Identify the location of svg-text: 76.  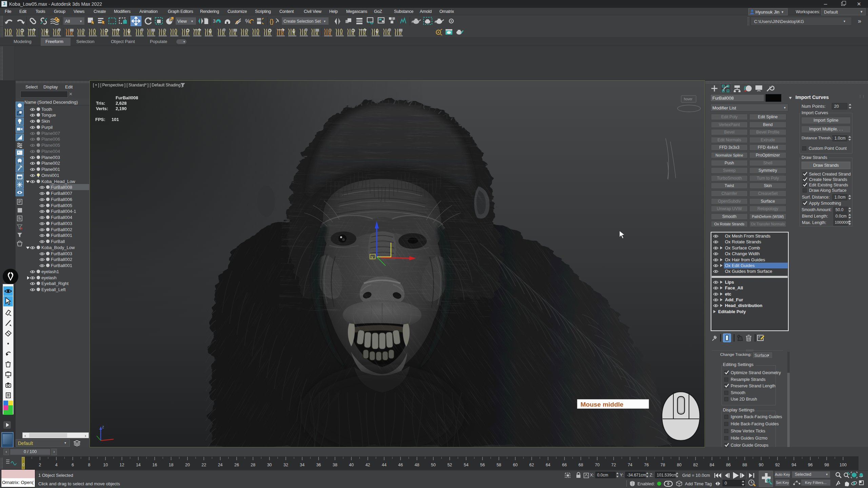
(646, 465).